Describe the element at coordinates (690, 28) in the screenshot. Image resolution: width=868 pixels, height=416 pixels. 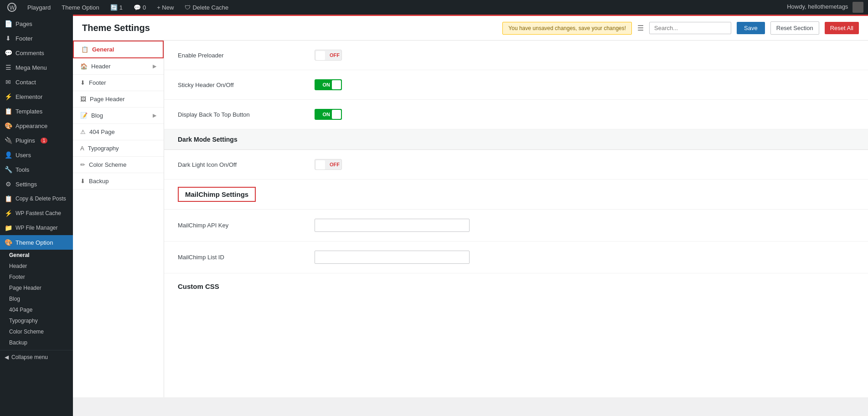
I see `search-input` at that location.